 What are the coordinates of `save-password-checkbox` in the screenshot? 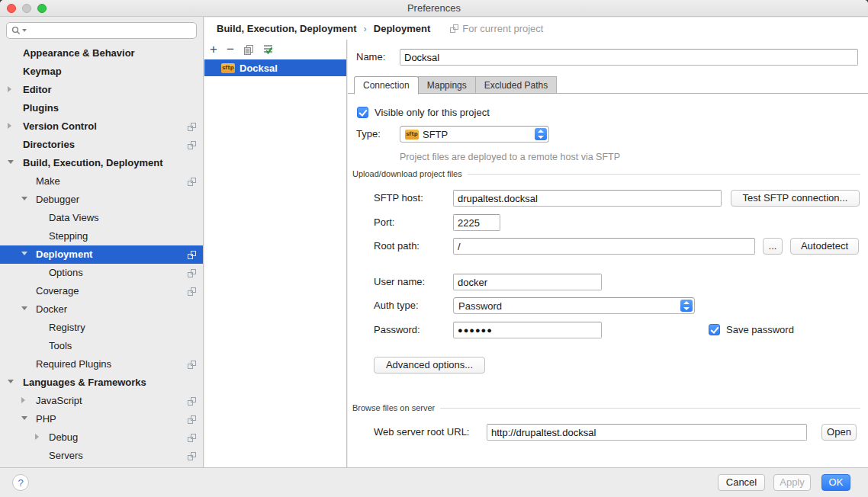 It's located at (714, 329).